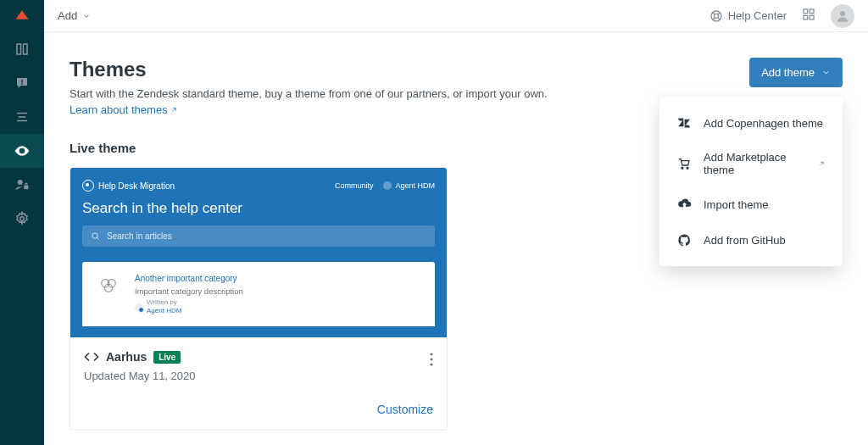 Image resolution: width=868 pixels, height=445 pixels. I want to click on cloud-upload-icon, so click(684, 204).